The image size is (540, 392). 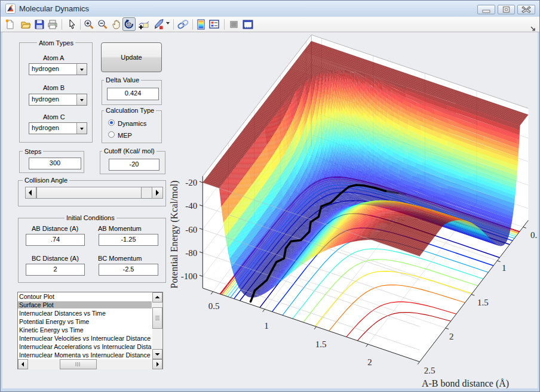 I want to click on svg-text: A-B bond distance (Å), so click(x=465, y=384).